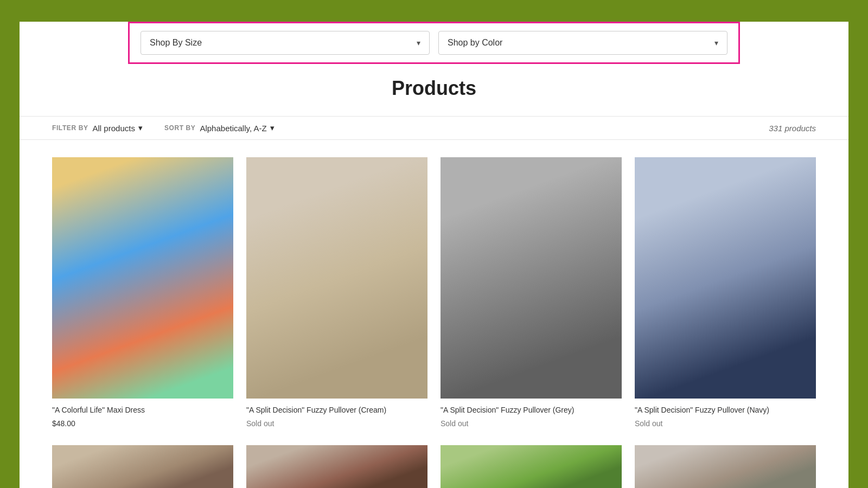  I want to click on product-name: "A Split Decision" Fuzzy Pullover (Navy), so click(725, 410).